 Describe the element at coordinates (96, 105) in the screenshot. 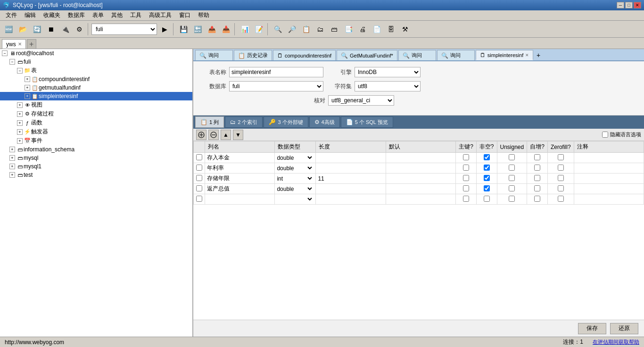

I see `tree-folder-views: + 👁 视图` at that location.